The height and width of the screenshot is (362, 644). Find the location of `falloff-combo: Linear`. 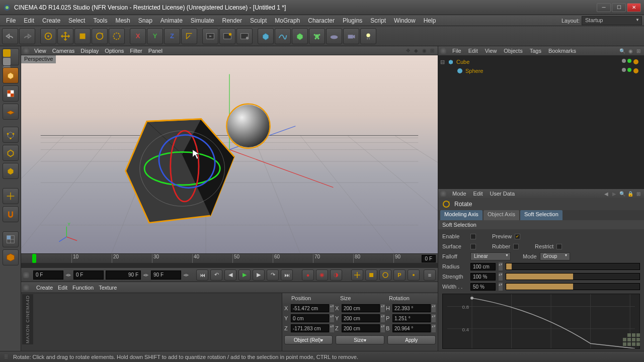

falloff-combo: Linear is located at coordinates (491, 256).